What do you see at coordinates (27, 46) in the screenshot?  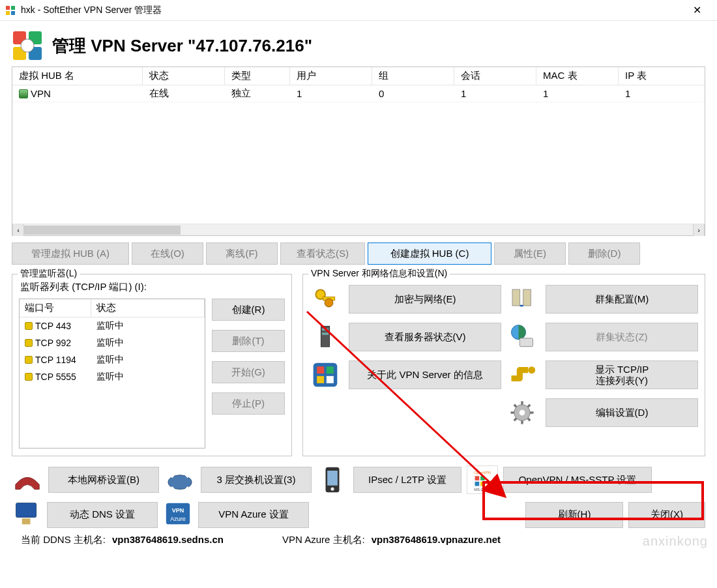 I see `server-icon` at bounding box center [27, 46].